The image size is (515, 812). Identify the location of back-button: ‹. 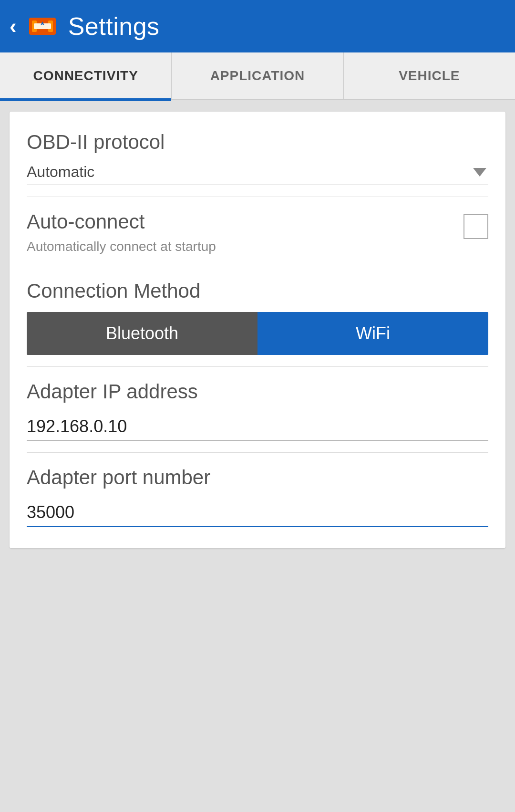
(13, 26).